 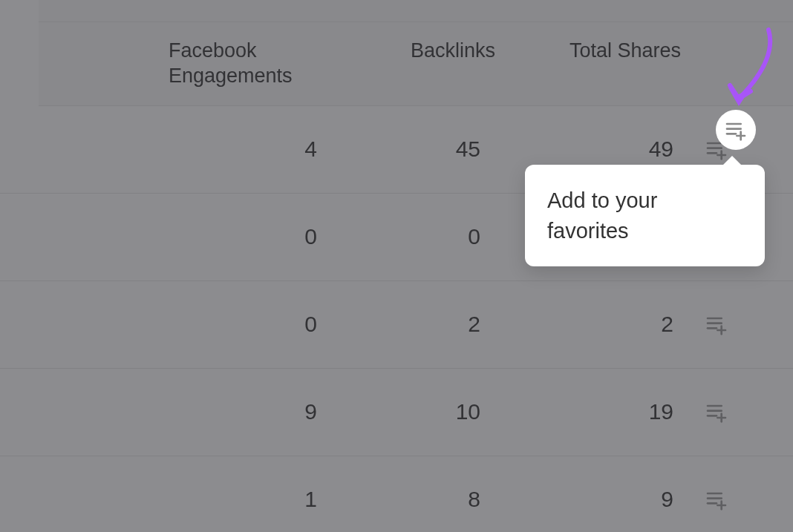 What do you see at coordinates (644, 215) in the screenshot?
I see `tooltip: Add to your favorites` at bounding box center [644, 215].